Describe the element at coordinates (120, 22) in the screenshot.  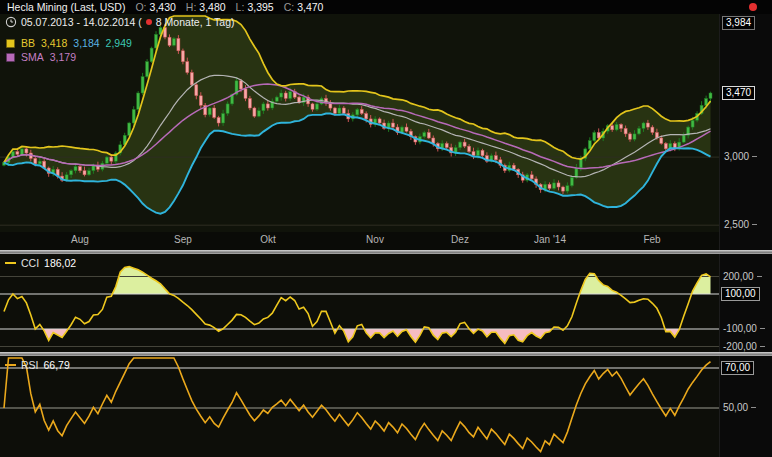
I see `date-range: 05.07.2013 - 14.02.2014 (8 Monate, 1 Tag…` at that location.